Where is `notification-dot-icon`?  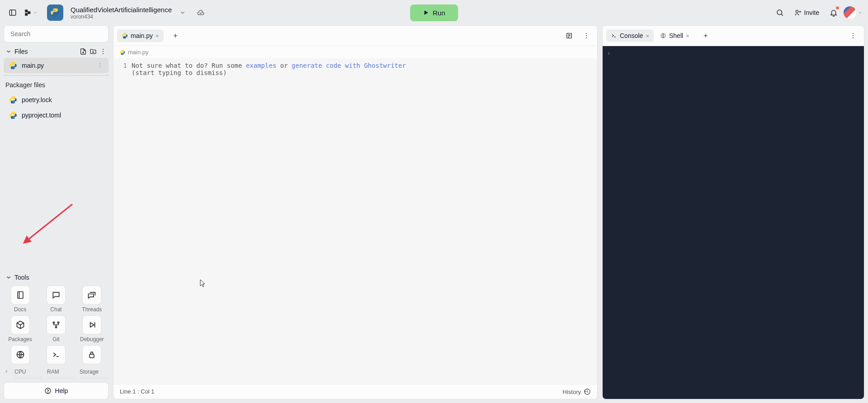 notification-dot-icon is located at coordinates (837, 8).